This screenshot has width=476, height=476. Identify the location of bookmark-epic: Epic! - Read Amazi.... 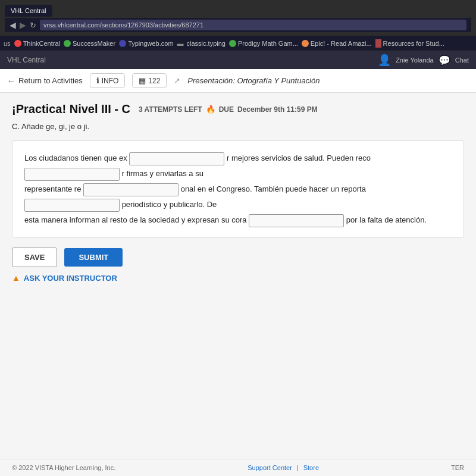
(337, 43).